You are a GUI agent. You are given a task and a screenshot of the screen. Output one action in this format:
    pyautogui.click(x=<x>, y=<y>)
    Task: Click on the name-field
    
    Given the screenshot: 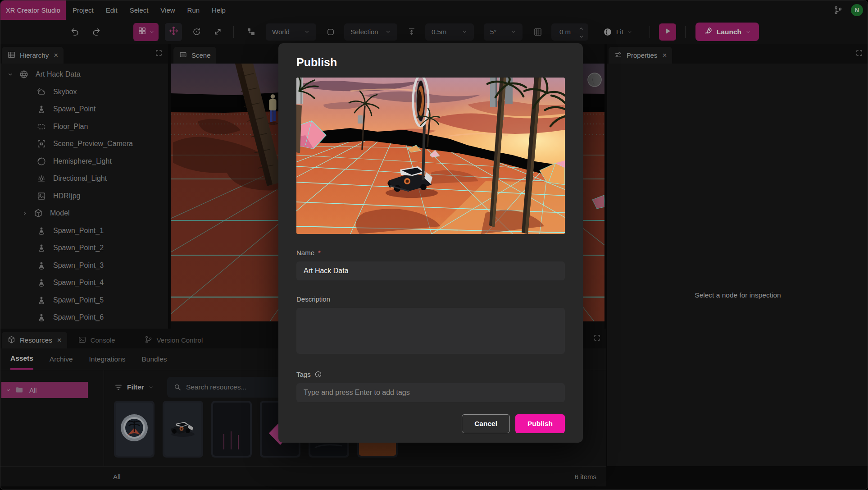 What is the action you would take?
    pyautogui.click(x=431, y=271)
    